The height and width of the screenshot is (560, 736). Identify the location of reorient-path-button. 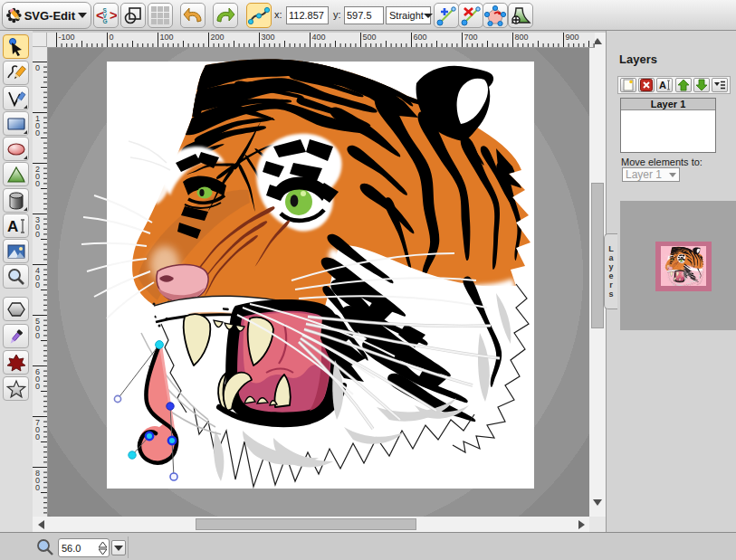
(495, 15).